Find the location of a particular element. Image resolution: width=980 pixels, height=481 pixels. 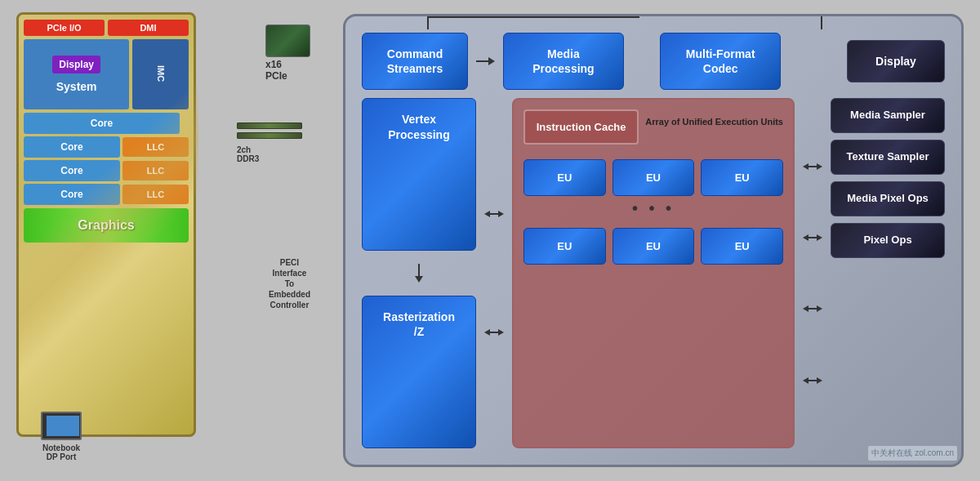

multi-format-block: Multi-FormatCodec is located at coordinates (720, 61).